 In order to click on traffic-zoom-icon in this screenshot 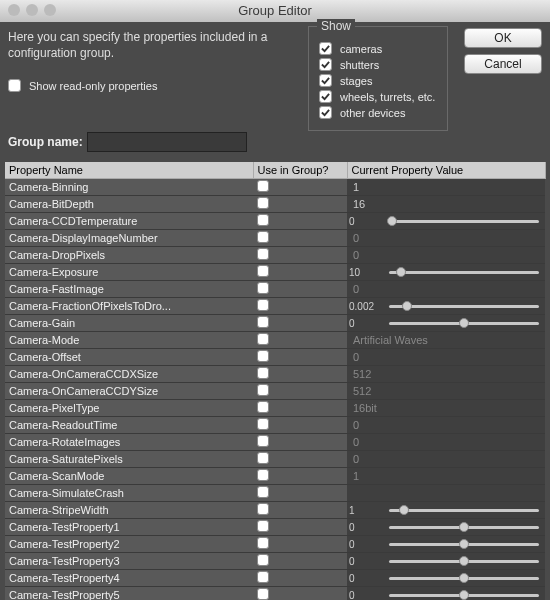, I will do `click(50, 10)`.